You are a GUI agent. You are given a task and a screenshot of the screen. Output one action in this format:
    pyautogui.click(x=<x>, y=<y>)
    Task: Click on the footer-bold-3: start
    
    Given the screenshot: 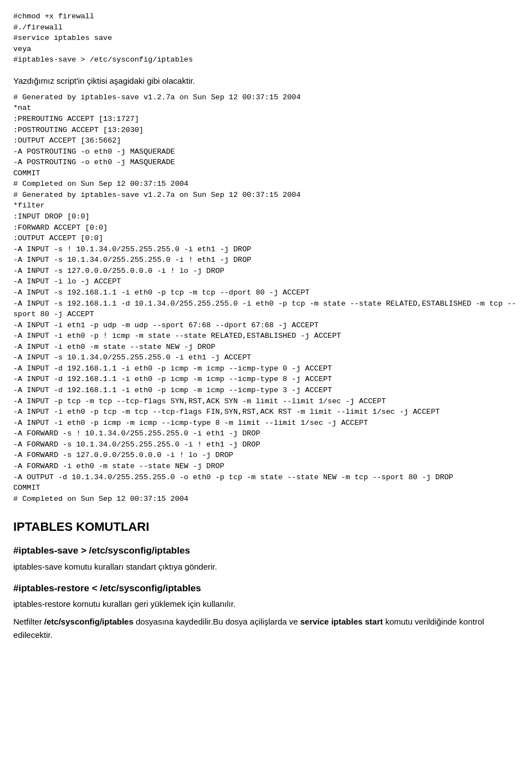 What is the action you would take?
    pyautogui.click(x=375, y=621)
    